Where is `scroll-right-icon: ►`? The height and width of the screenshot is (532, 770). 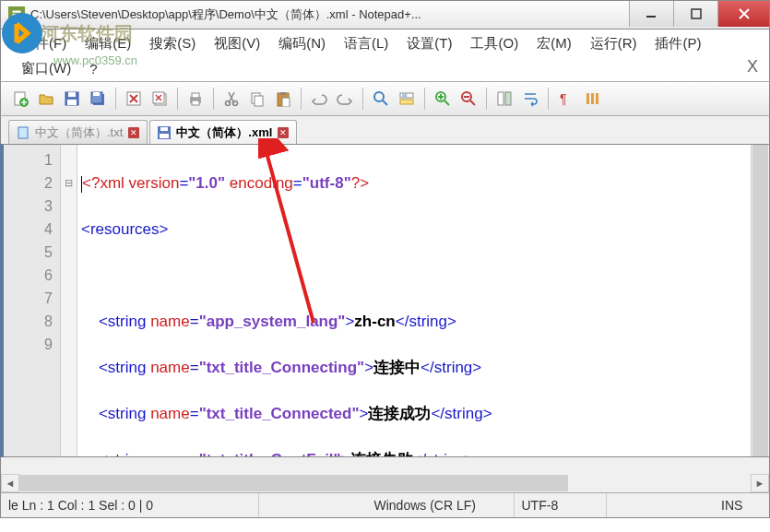 scroll-right-icon: ► is located at coordinates (760, 483).